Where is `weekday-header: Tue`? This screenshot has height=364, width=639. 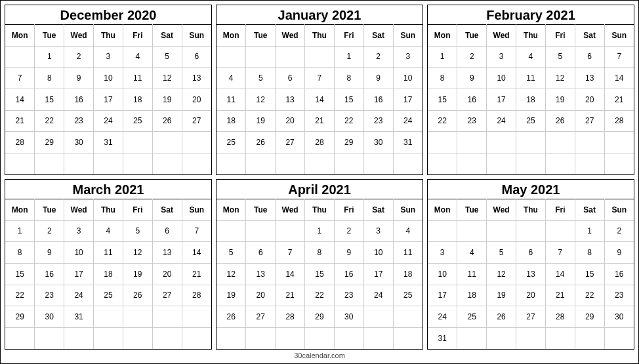 weekday-header: Tue is located at coordinates (50, 210).